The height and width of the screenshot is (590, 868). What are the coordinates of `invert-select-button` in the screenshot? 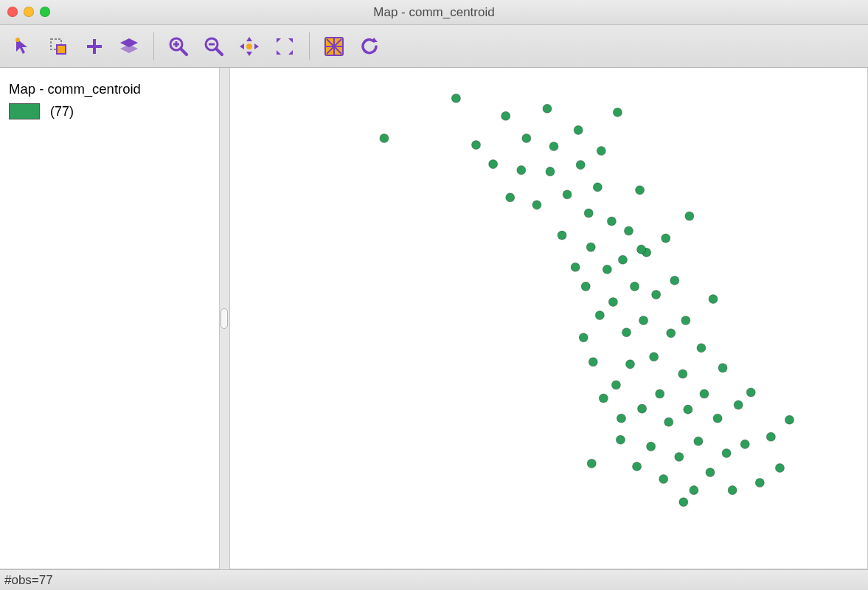 It's located at (58, 46).